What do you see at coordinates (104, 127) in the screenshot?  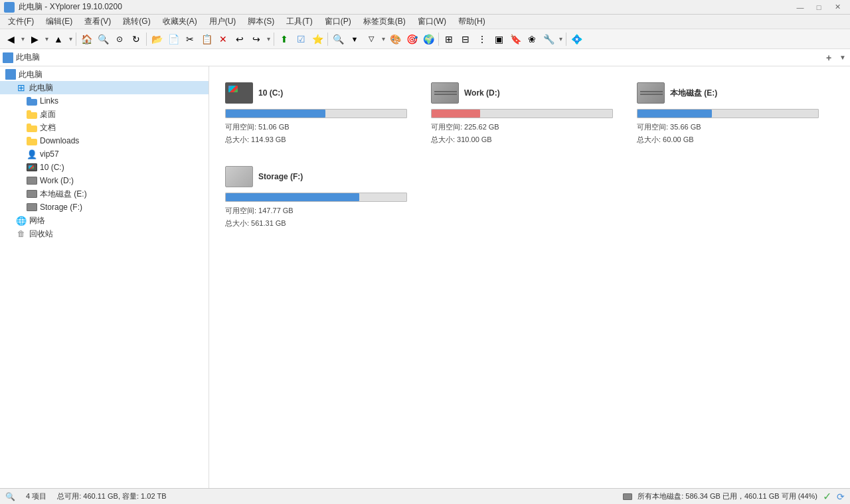 I see `sidebar-item-documents: 文档` at bounding box center [104, 127].